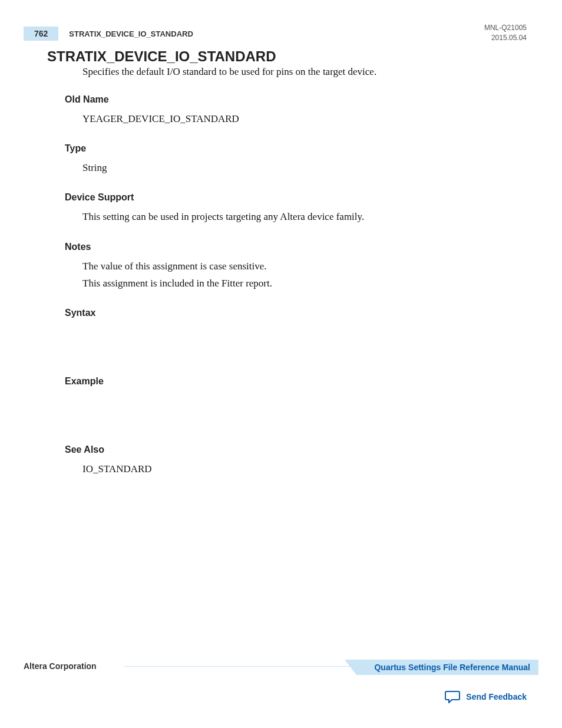 The height and width of the screenshot is (728, 562). What do you see at coordinates (131, 34) in the screenshot?
I see `running-title: STRATIX_DEVICE_IO_STANDARD` at bounding box center [131, 34].